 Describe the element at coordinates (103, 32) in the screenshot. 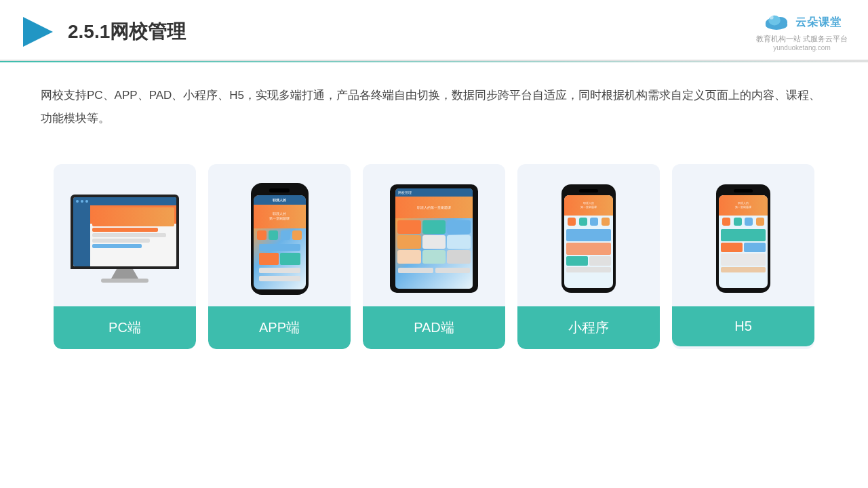

I see `header-left: 2.5.1网校管理` at that location.